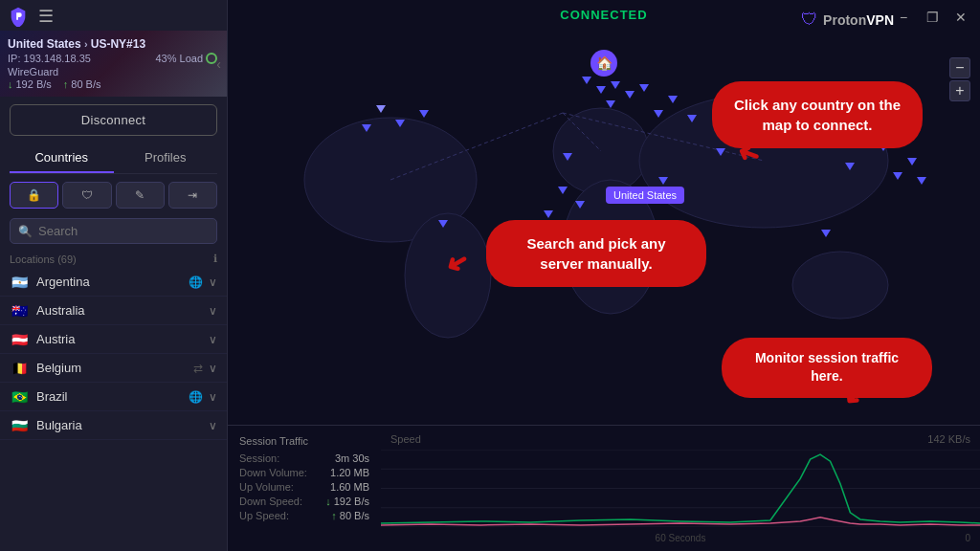 This screenshot has height=551, width=980. I want to click on expand-brazil-icon: ∨, so click(212, 397).